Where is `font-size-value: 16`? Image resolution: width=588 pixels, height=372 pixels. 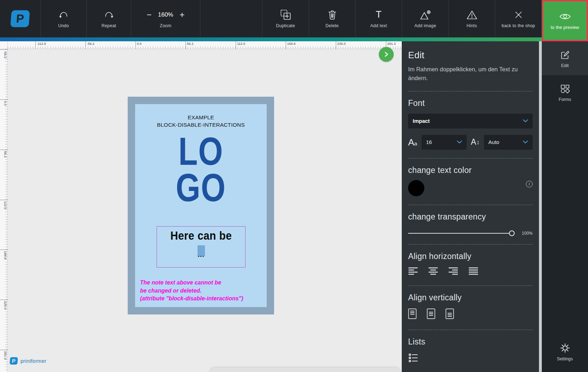 font-size-value: 16 is located at coordinates (429, 142).